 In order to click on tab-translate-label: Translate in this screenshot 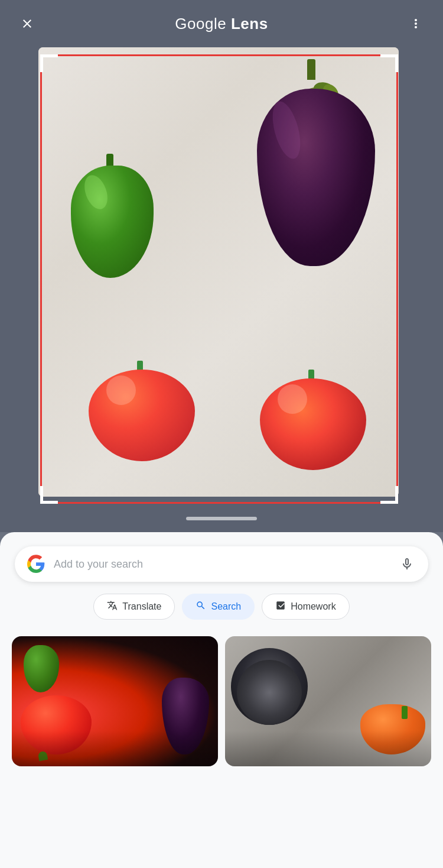, I will do `click(142, 607)`.